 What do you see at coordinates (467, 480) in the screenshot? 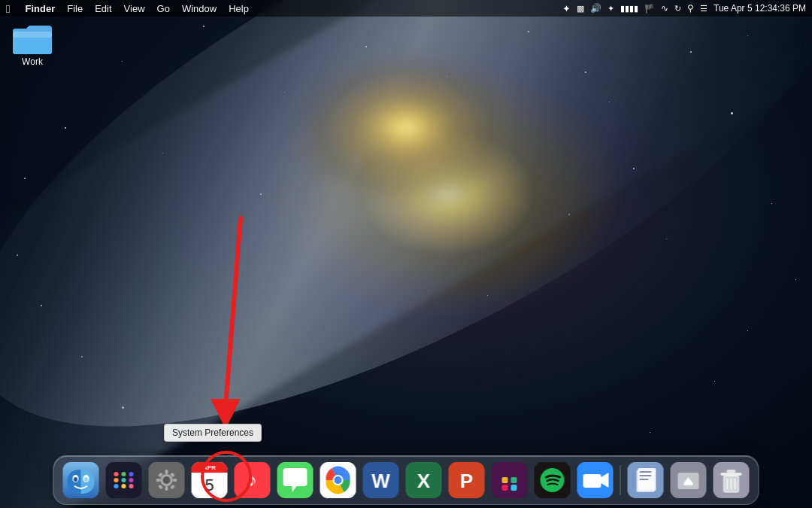
I see `powerpoint-icon: P` at bounding box center [467, 480].